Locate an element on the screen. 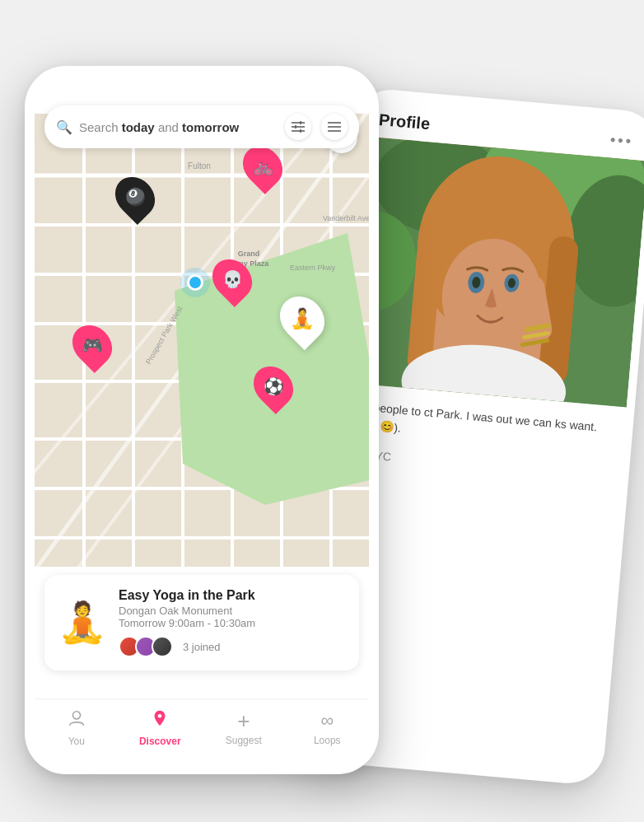 Image resolution: width=644 pixels, height=822 pixels. avatar-group is located at coordinates (143, 647).